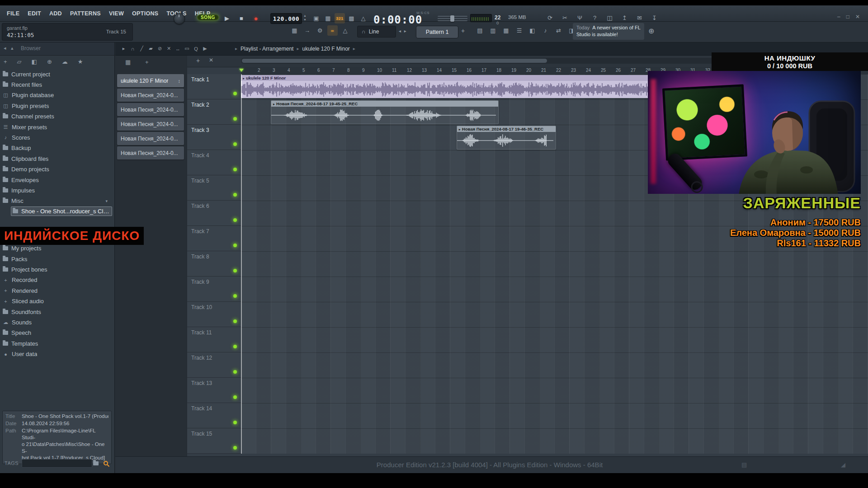 The width and height of the screenshot is (868, 488). Describe the element at coordinates (639, 18) in the screenshot. I see `chat-icon: ✉` at that location.